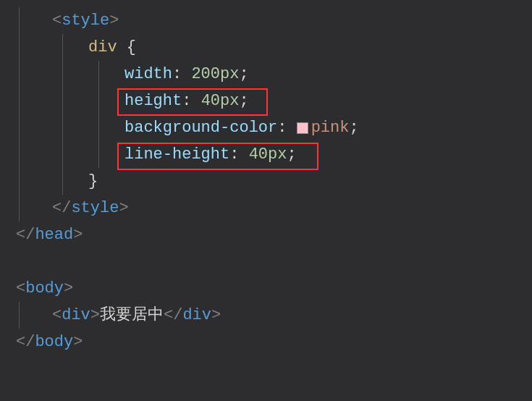  I want to click on code-line: background-color: pink;, so click(266, 127).